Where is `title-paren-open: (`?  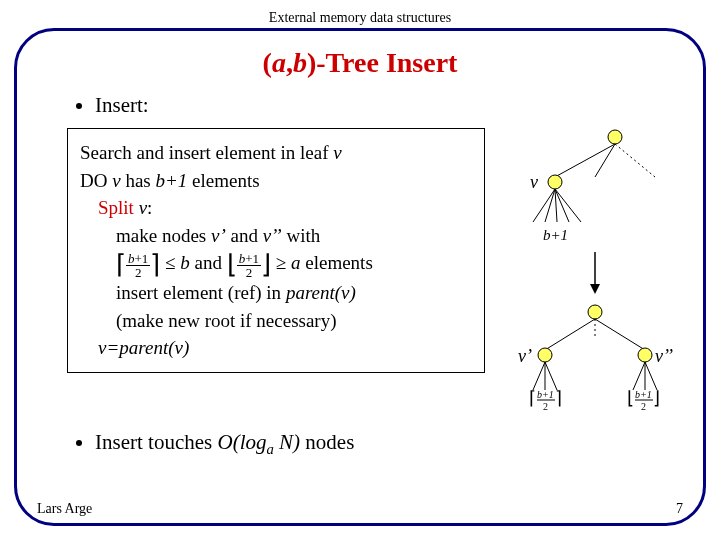
title-paren-open: ( is located at coordinates (268, 62).